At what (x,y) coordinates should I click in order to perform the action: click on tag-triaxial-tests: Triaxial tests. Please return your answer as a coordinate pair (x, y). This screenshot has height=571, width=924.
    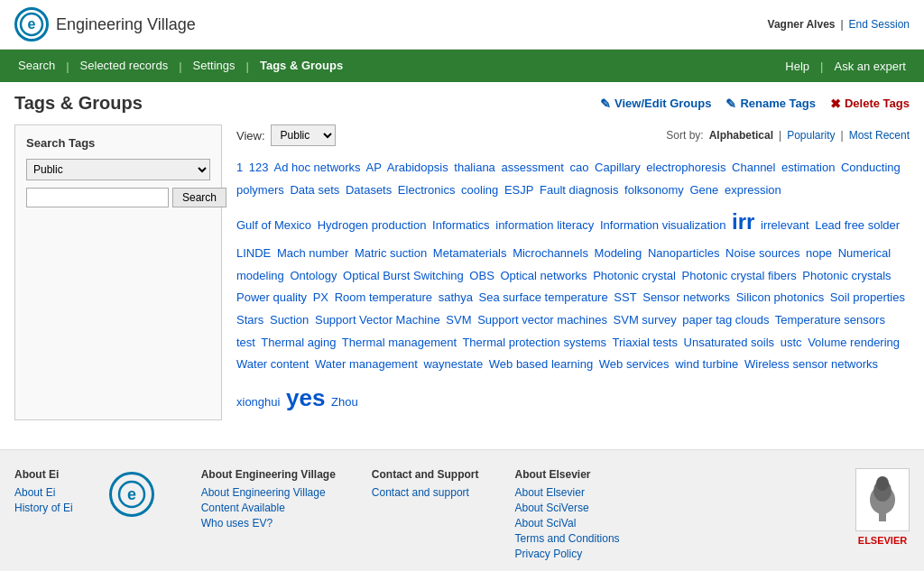
    Looking at the image, I should click on (644, 343).